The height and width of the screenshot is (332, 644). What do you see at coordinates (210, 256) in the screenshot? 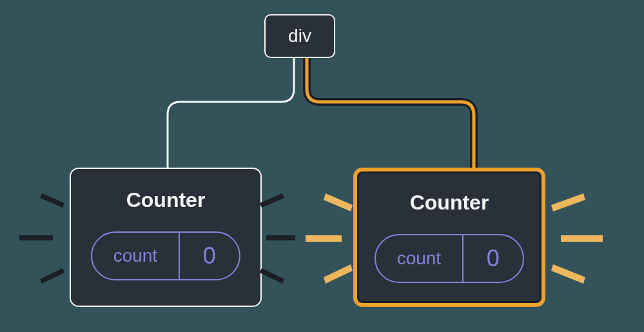
I see `state-value-left: 0` at bounding box center [210, 256].